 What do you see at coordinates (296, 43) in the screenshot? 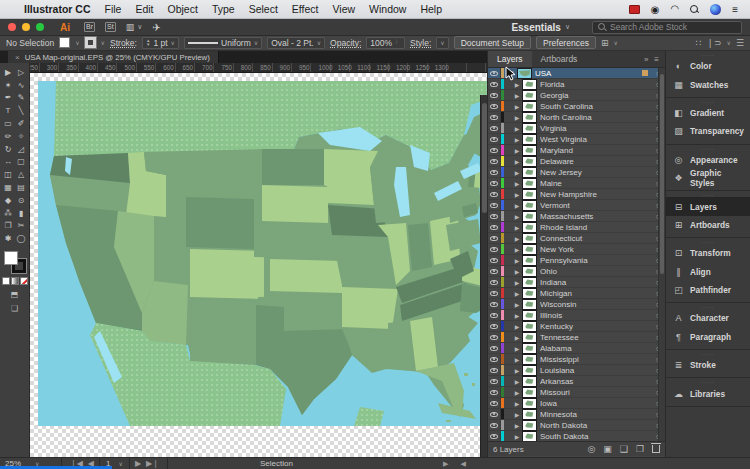
I see `width-profile-dropdown: Oval - 2 Pt. ∨` at bounding box center [296, 43].